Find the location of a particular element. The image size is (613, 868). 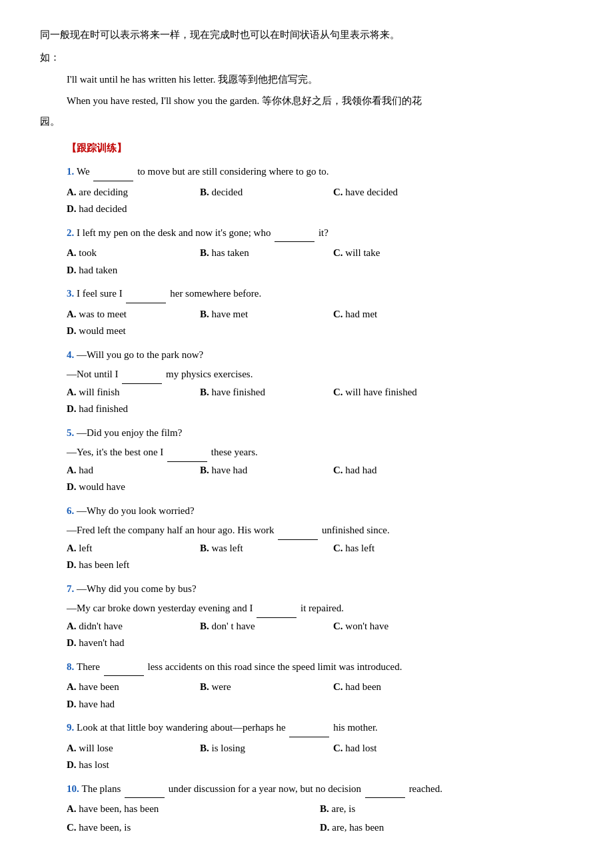

option-3-1: B. have met is located at coordinates (263, 315).